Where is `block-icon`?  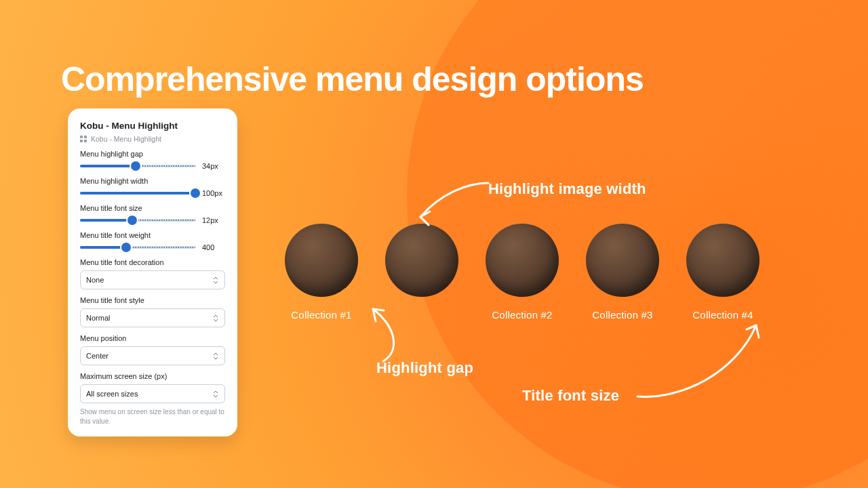
block-icon is located at coordinates (83, 139).